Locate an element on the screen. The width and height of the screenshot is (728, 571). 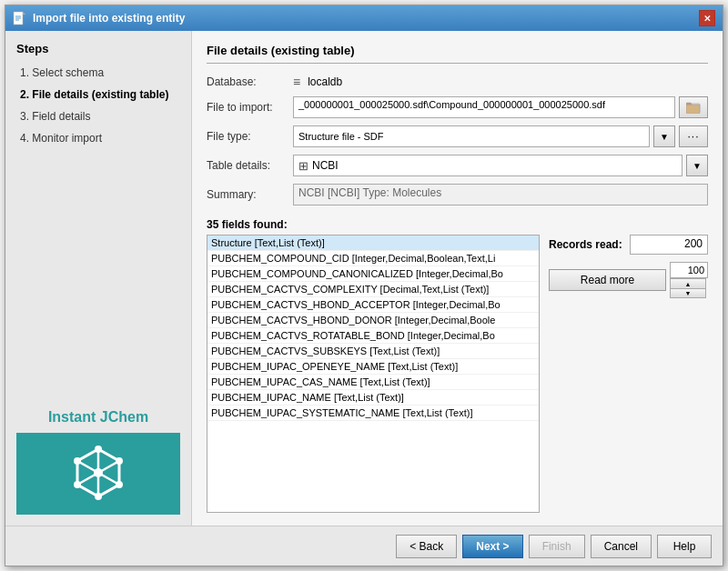
table-select-box: ⊞ NCBI is located at coordinates (488, 165).